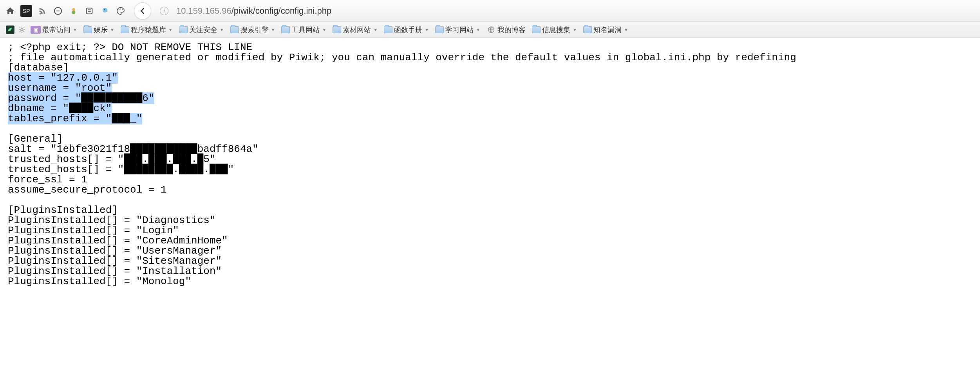 The width and height of the screenshot is (980, 382). What do you see at coordinates (490, 11) in the screenshot?
I see `browser-navigation-toolbar: SP i 10.159.165.96/piwik/config/config.i…` at bounding box center [490, 11].